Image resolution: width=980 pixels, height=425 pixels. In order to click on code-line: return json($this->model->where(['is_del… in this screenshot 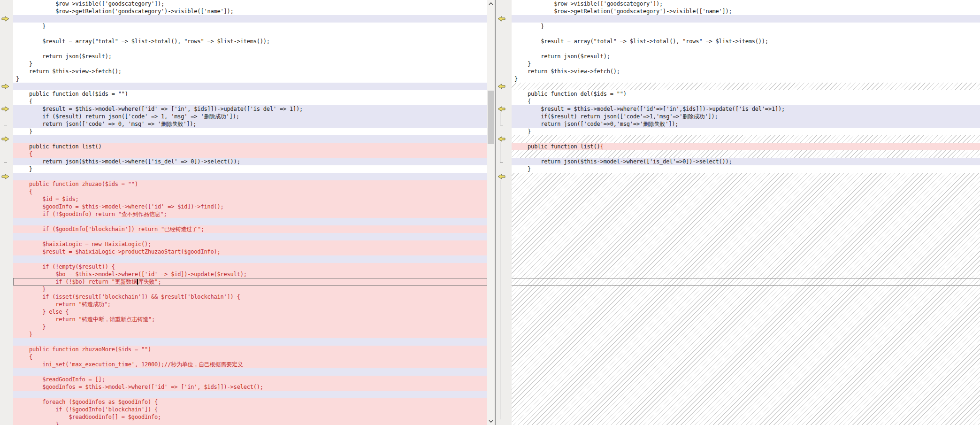, I will do `click(746, 162)`.